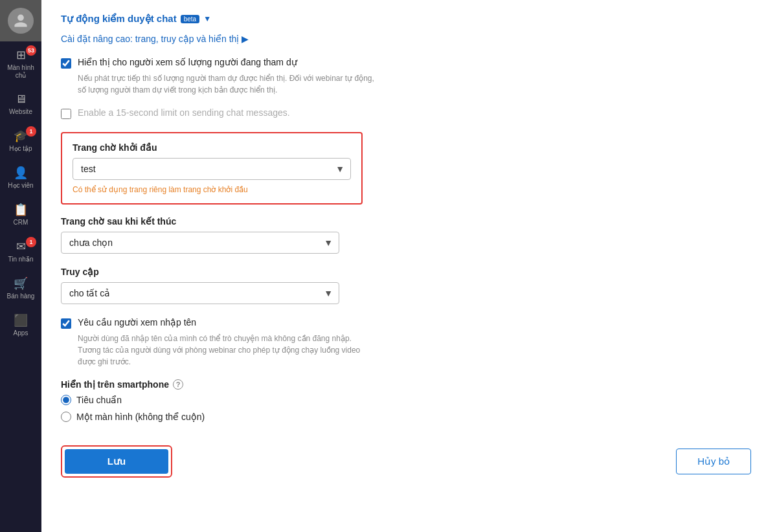  I want to click on access-select: cho tất cả đăng nhập, so click(200, 293).